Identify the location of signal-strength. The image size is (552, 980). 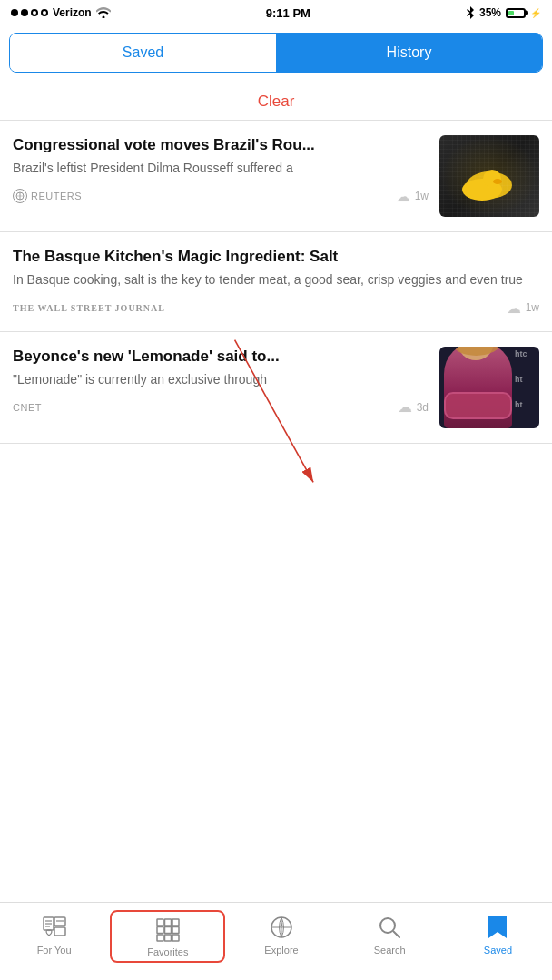
(29, 13).